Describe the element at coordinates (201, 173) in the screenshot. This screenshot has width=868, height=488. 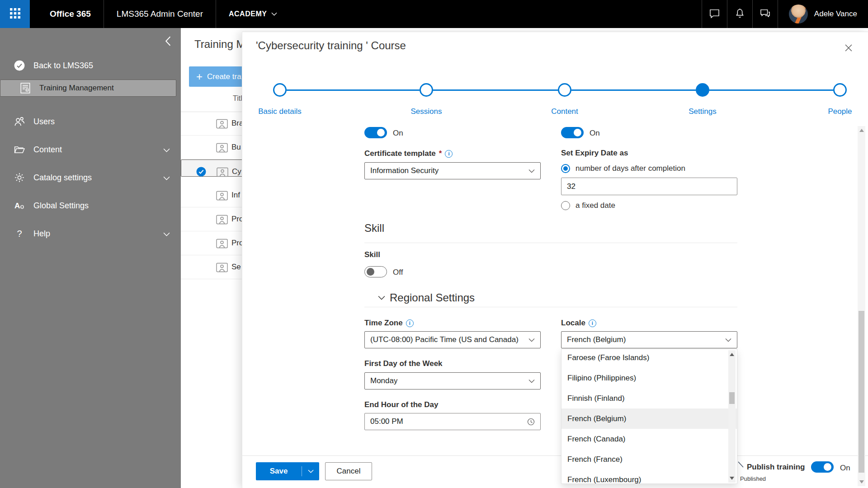
I see `row-selected-check-icon` at that location.